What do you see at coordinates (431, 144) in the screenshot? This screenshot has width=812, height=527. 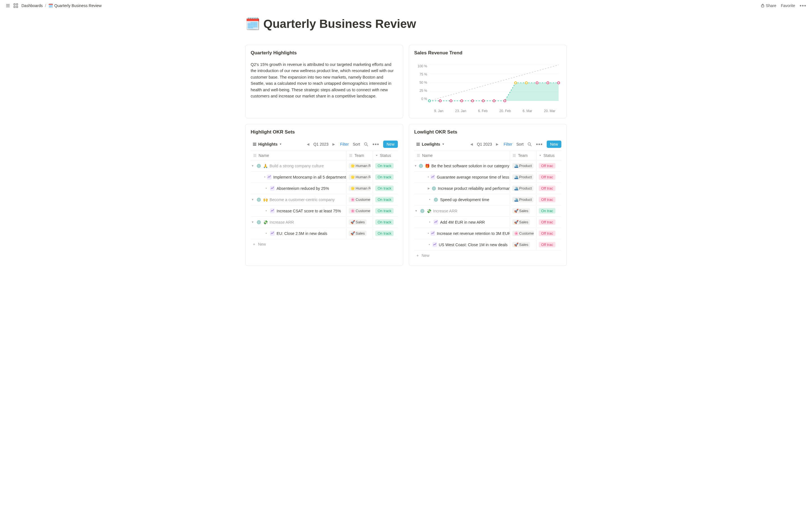 I see `lowlight-view-selector: Lowlights` at bounding box center [431, 144].